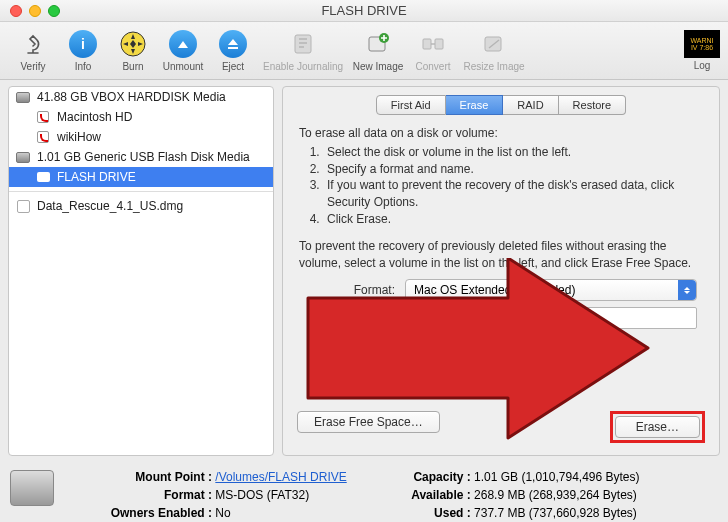  What do you see at coordinates (157, 495) in the screenshot?
I see `format-key: Format :` at bounding box center [157, 495].